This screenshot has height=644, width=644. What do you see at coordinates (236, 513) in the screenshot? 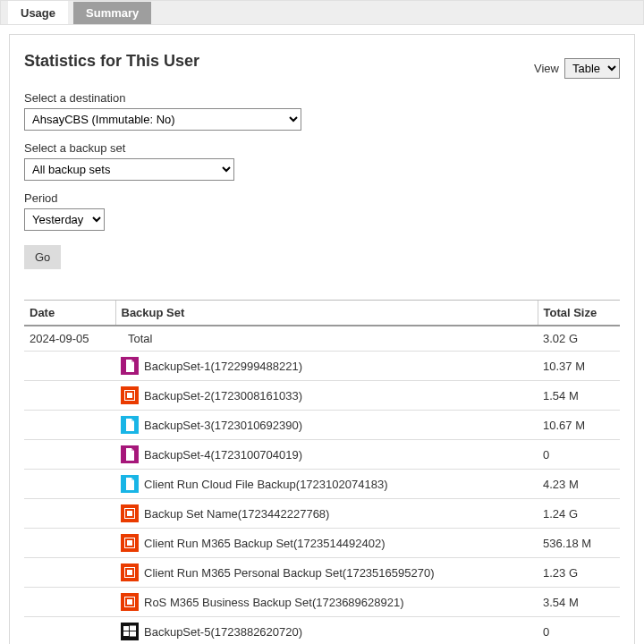
I see `backupset-name: Backup Set Name(1723442227768)` at bounding box center [236, 513].